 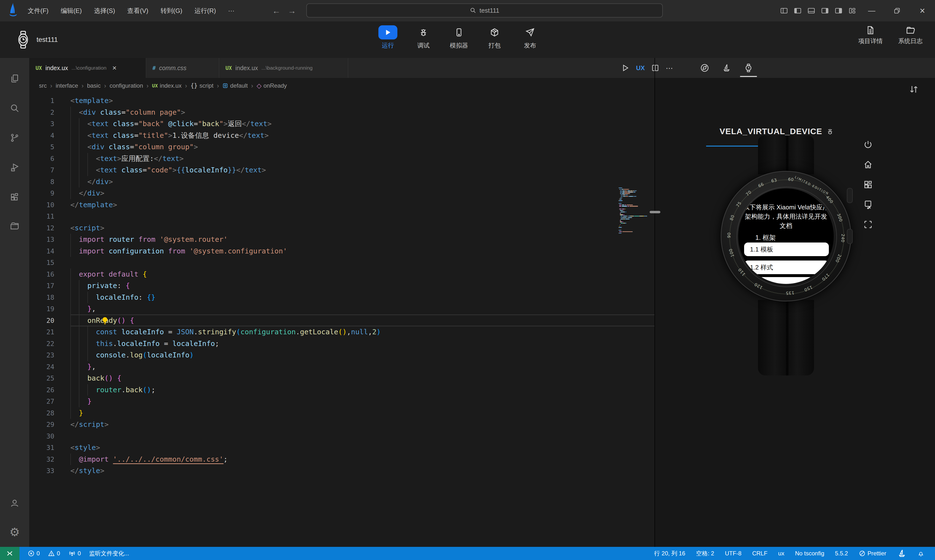 I want to click on tab-index.ux-background-running: UXindex.ux...\background-running, so click(x=284, y=68).